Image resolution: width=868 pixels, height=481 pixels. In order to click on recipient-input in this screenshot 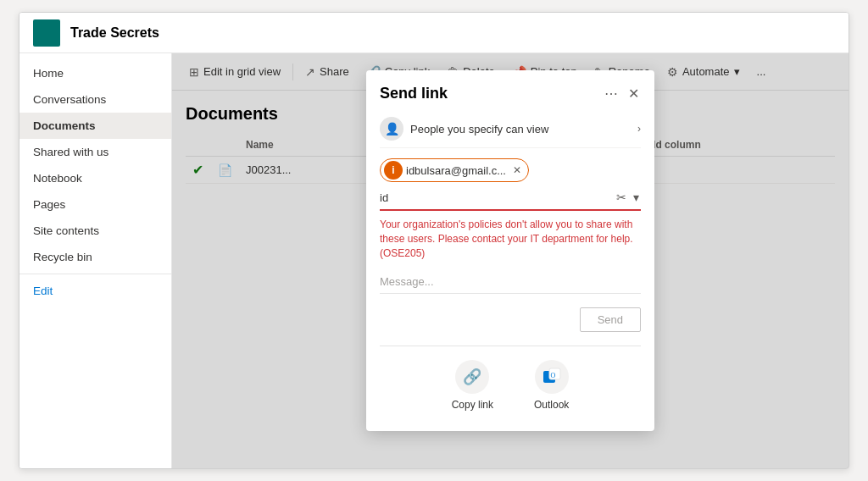, I will do `click(497, 198)`.